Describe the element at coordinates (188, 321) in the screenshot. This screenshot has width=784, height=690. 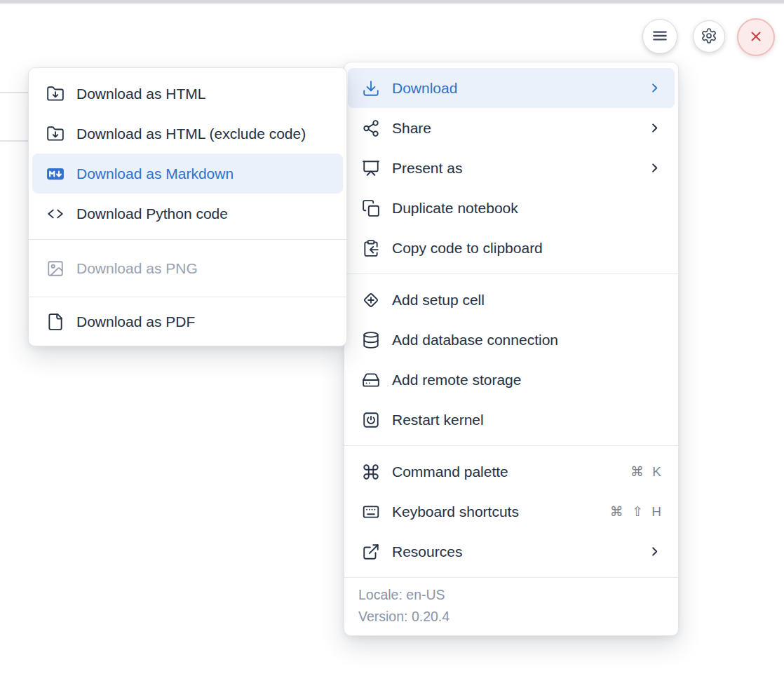
I see `submenu-group-pdf: Download as PDF` at that location.